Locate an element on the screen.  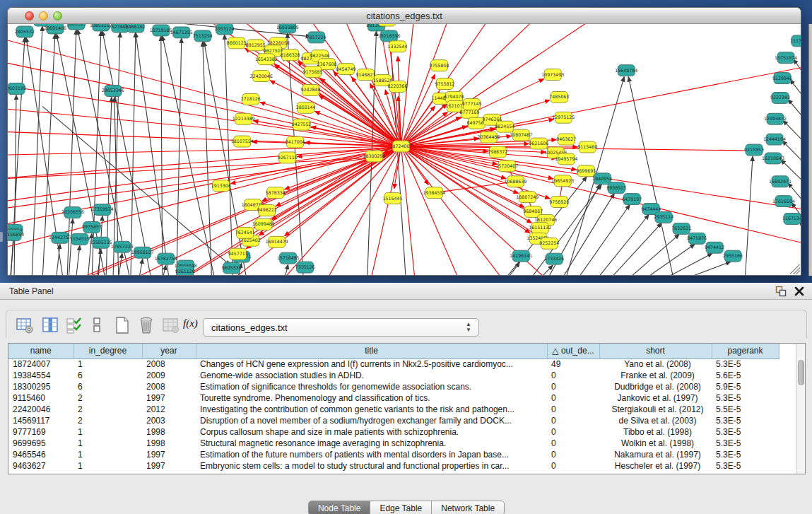
graph-node: 9777145 is located at coordinates (471, 104).